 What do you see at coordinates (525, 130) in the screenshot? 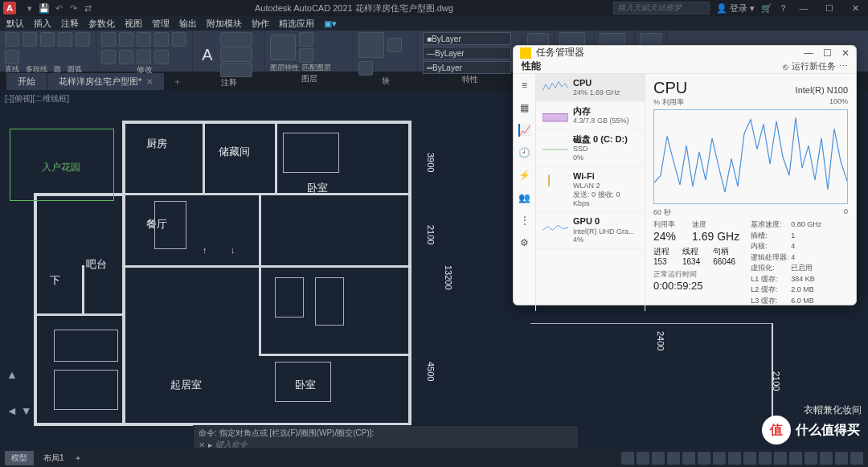
I see `tm-nav-performance-icon: 📈` at bounding box center [525, 130].